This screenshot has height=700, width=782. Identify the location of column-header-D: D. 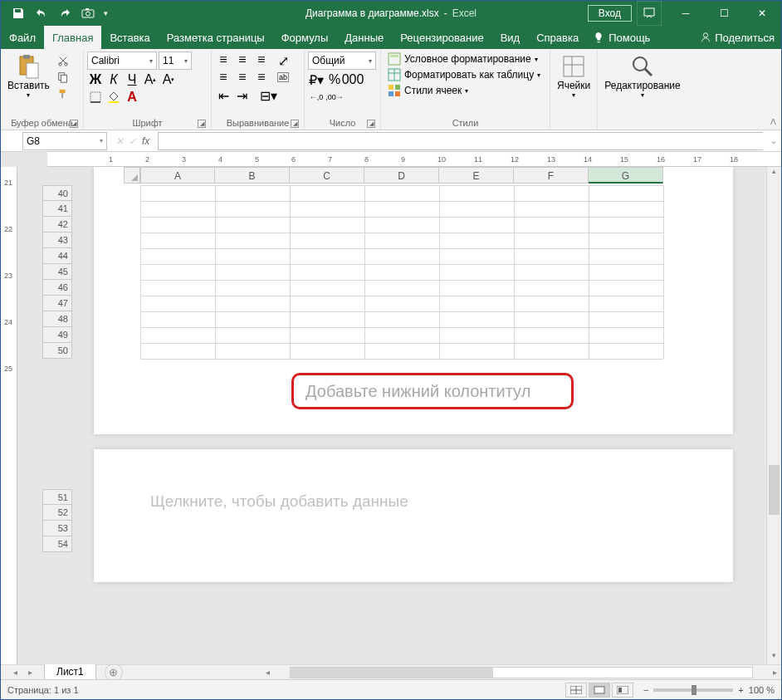
(402, 175).